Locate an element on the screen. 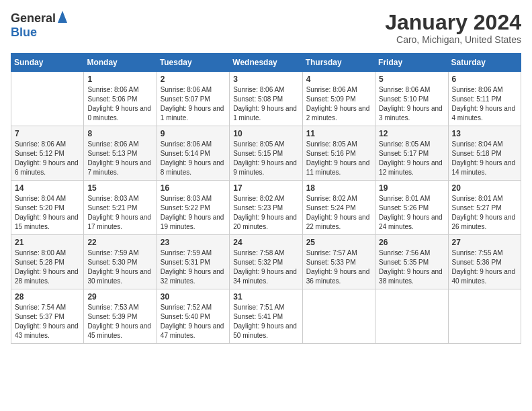 The image size is (532, 411). calendar-cell: 17Sunrise: 8:02 AMSunset: 5:23 PMDayligh… is located at coordinates (266, 208).